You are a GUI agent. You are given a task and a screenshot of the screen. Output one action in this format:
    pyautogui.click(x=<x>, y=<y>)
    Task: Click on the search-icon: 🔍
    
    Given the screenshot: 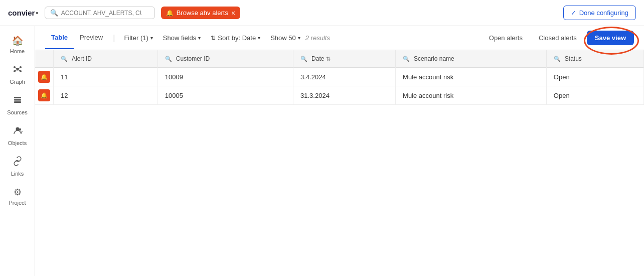 What is the action you would take?
    pyautogui.click(x=54, y=13)
    